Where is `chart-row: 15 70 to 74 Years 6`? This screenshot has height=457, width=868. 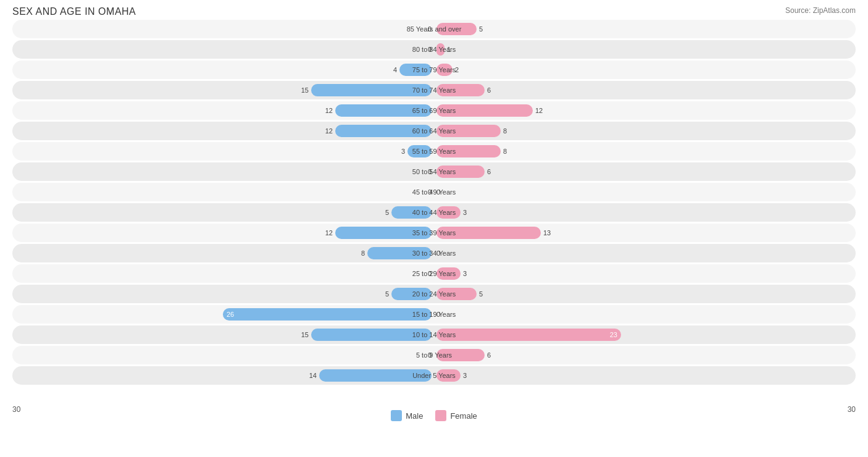
chart-row: 15 70 to 74 Years 6 is located at coordinates (434, 90).